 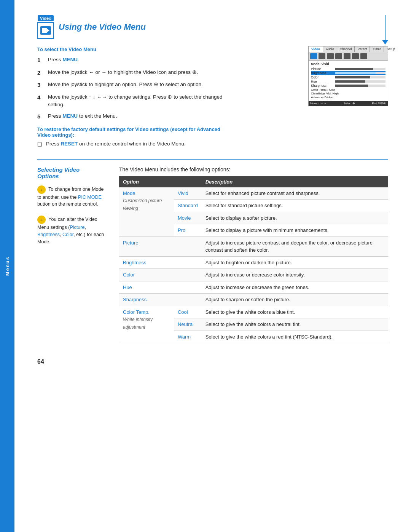 What do you see at coordinates (253, 193) in the screenshot?
I see `table-row: ModeCustomized picture viewingVividSelec…` at bounding box center [253, 193].